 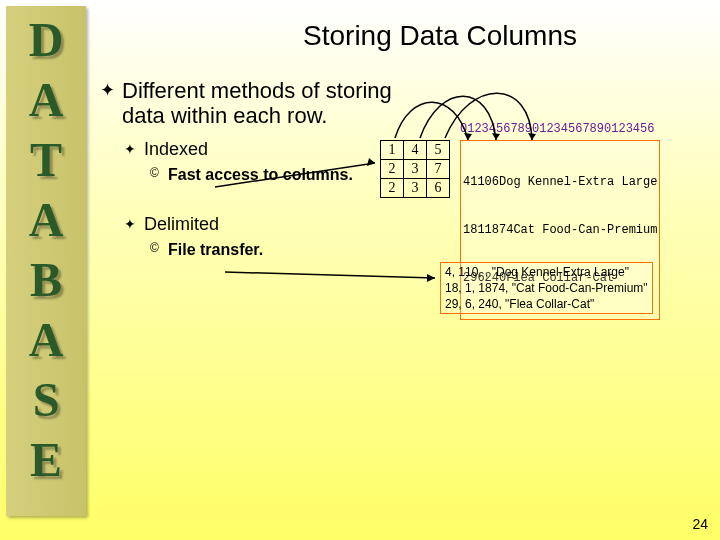 What do you see at coordinates (46, 280) in the screenshot?
I see `sidebar-letter: B` at bounding box center [46, 280].